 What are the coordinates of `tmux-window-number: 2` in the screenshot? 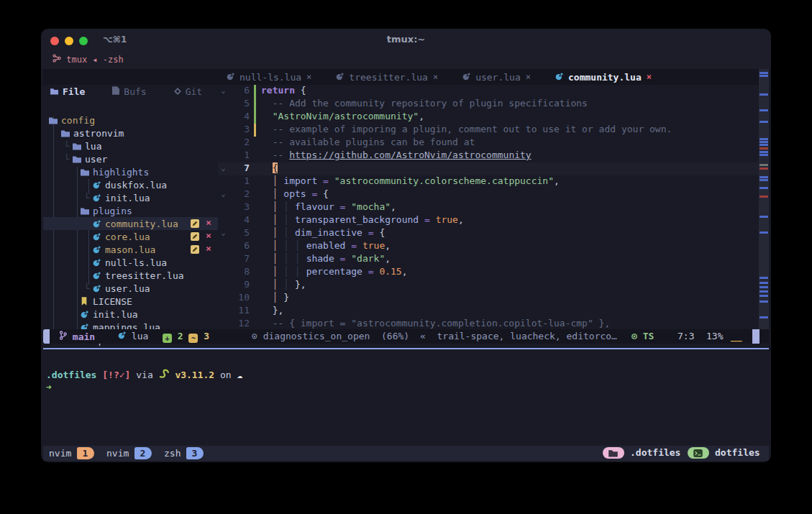 It's located at (143, 453).